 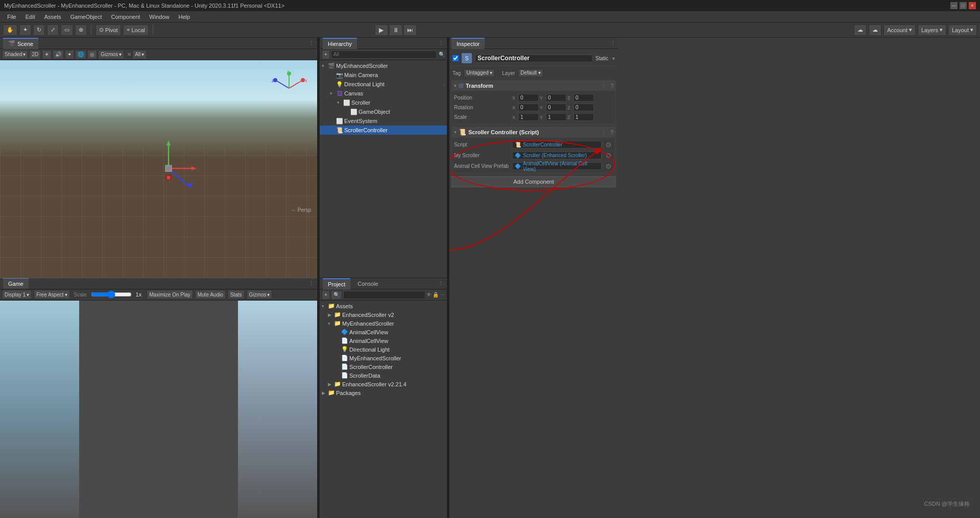 What do you see at coordinates (67, 30) in the screenshot?
I see `rect-tool-button: ▭` at bounding box center [67, 30].